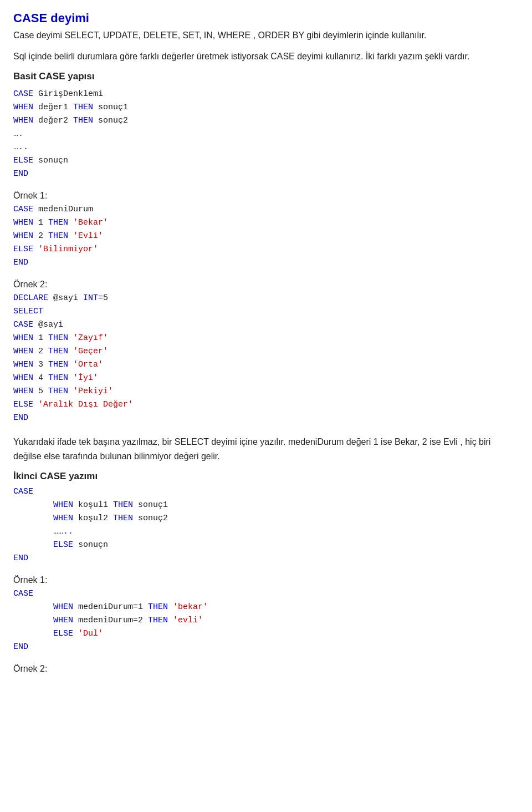  What do you see at coordinates (266, 236) in the screenshot?
I see `example1-code: CASE medeniDurum WHEN 1 THEN 'Bekar' WHE…` at bounding box center [266, 236].